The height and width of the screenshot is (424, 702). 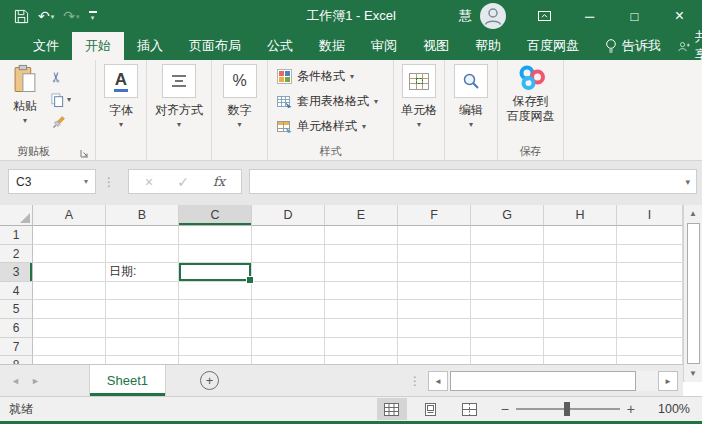 I want to click on cell-D2, so click(x=288, y=254).